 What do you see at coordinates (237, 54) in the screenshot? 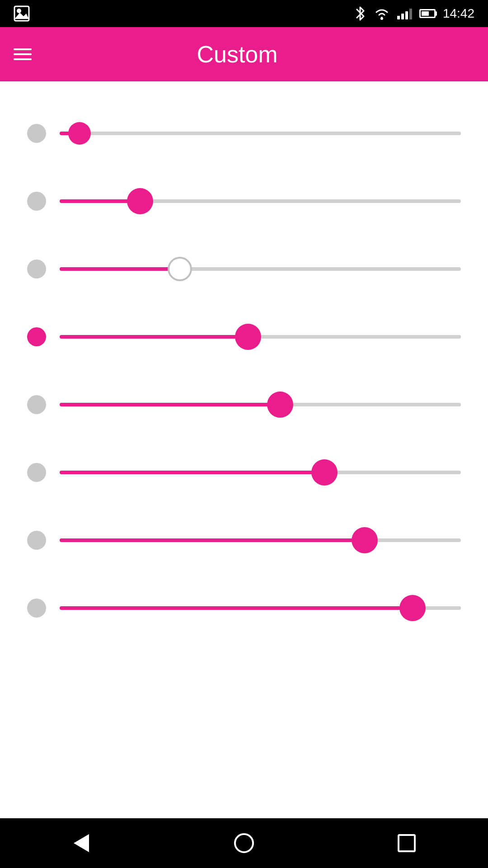
I see `app-title: Custom` at bounding box center [237, 54].